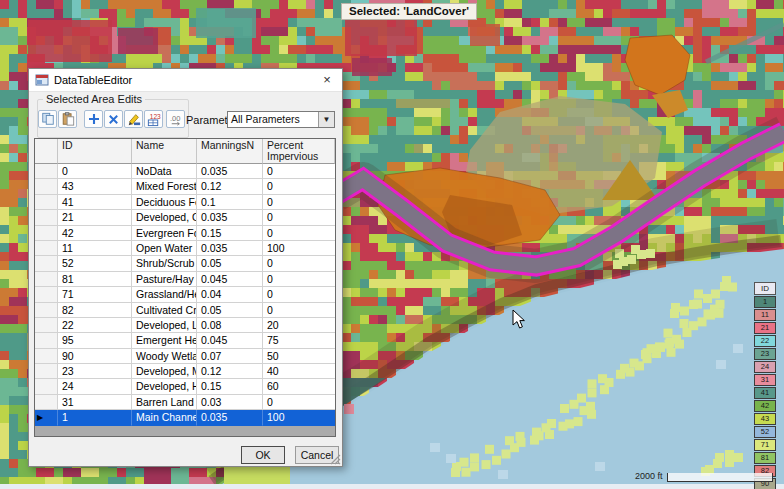 This screenshot has height=489, width=784. What do you see at coordinates (299, 340) in the screenshot?
I see `table-cell: 75` at bounding box center [299, 340].